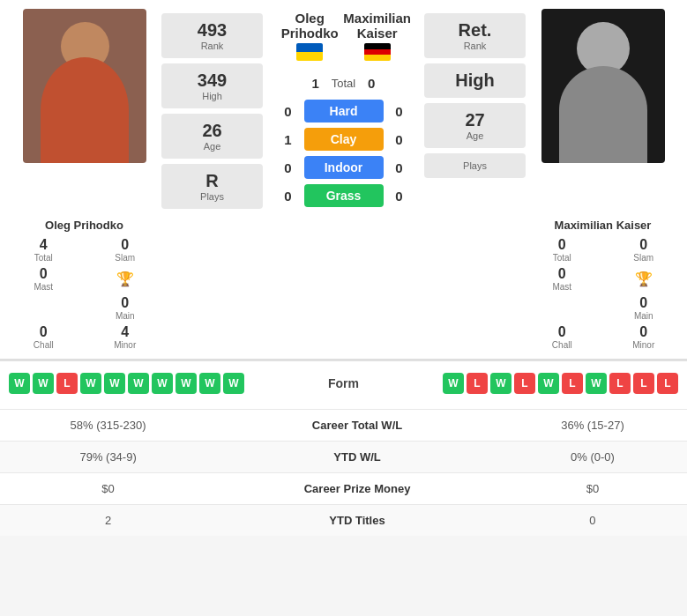 This screenshot has width=687, height=616. What do you see at coordinates (561, 383) in the screenshot?
I see `form-badges-right: WLWLWLWLLL` at bounding box center [561, 383].